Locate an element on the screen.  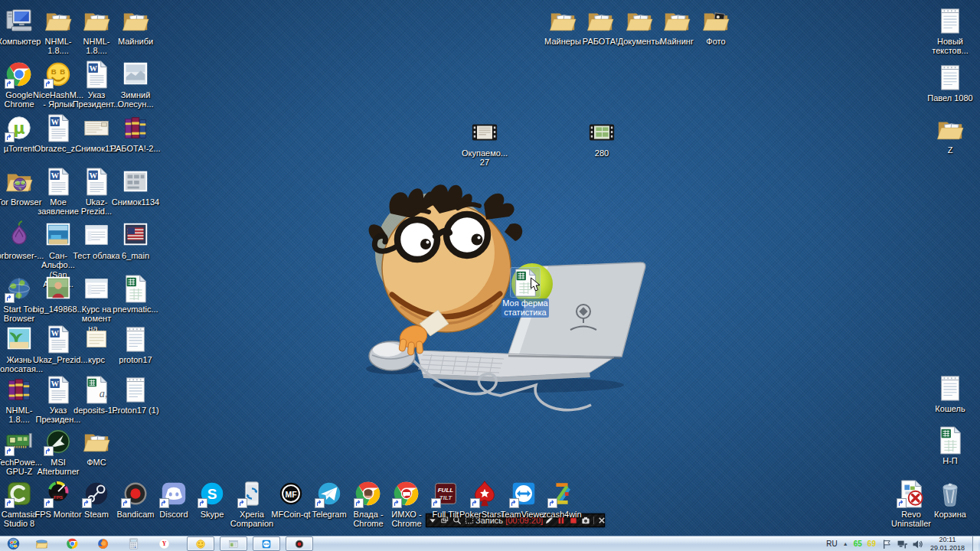
bandicam-icon is located at coordinates (136, 494).